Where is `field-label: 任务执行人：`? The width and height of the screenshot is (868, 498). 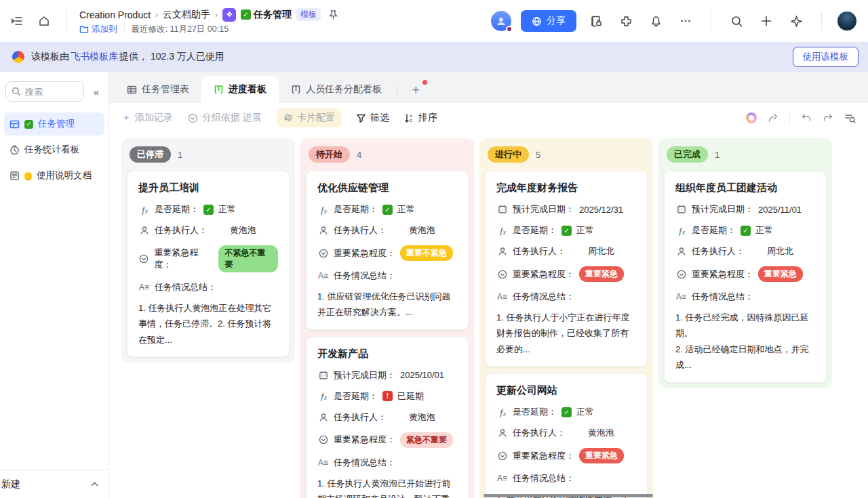 field-label: 任务执行人： is located at coordinates (181, 230).